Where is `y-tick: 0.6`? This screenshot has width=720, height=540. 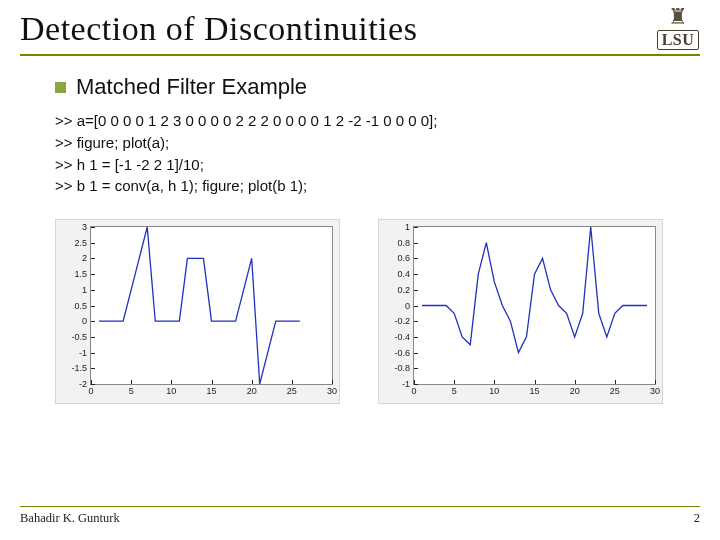 y-tick: 0.6 is located at coordinates (406, 258).